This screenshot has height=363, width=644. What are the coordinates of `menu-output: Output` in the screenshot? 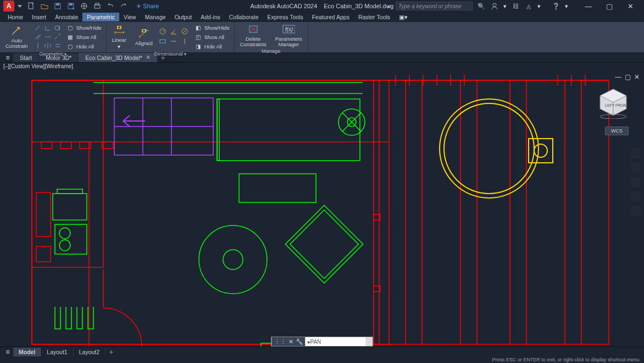 It's located at (184, 17).